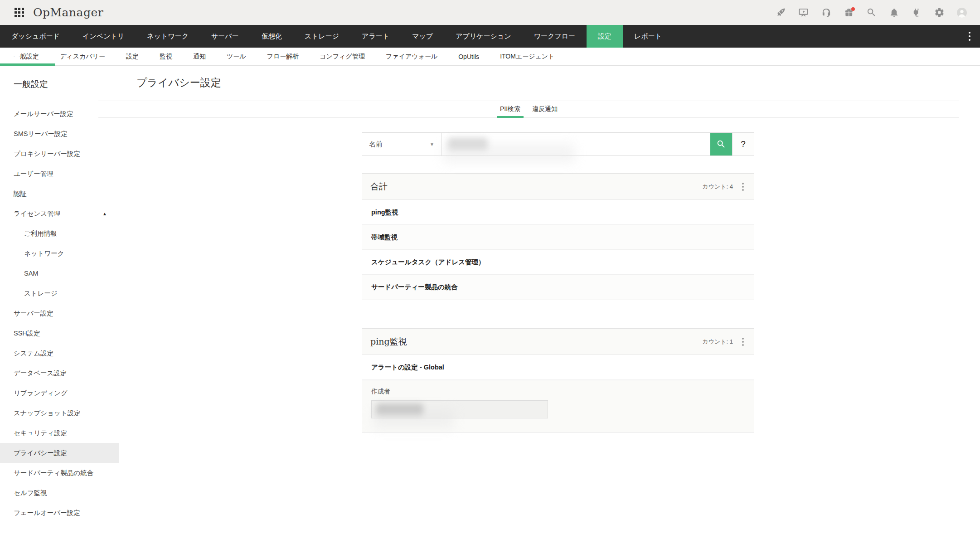 This screenshot has height=544, width=980. I want to click on sidebar-item-user-management: ユーザー管理, so click(59, 174).